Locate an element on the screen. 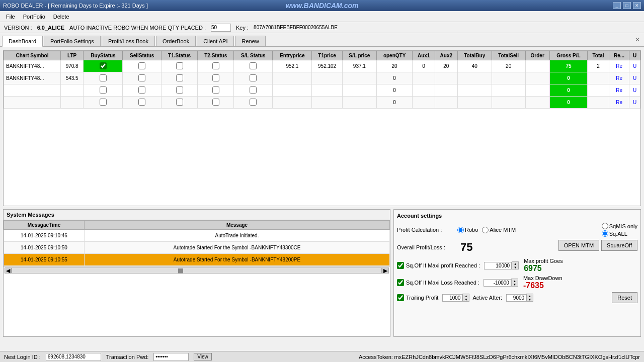 The image size is (644, 362). menu-portfolio: PortFolio is located at coordinates (34, 17).